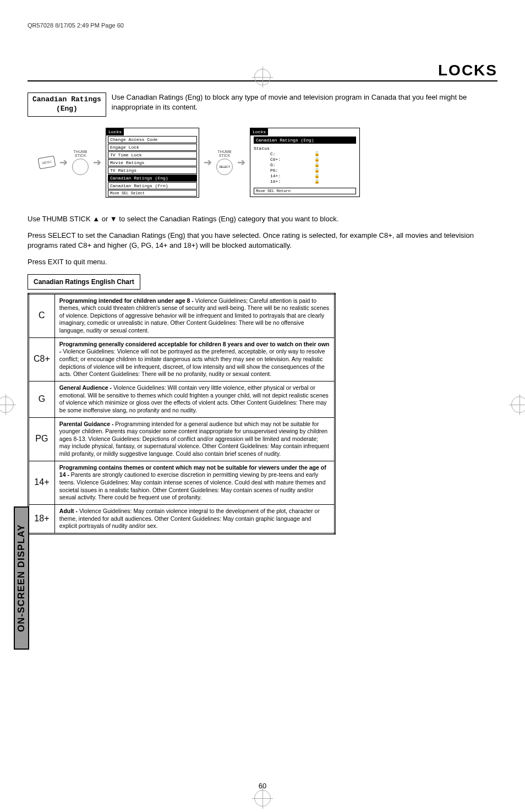 This screenshot has width=525, height=812. I want to click on osd-footer: Move SEL Return, so click(305, 191).